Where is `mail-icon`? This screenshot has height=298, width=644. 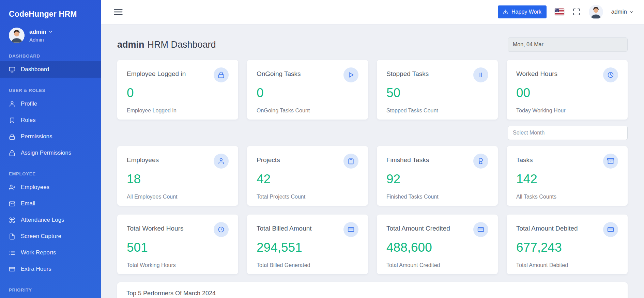 mail-icon is located at coordinates (12, 204).